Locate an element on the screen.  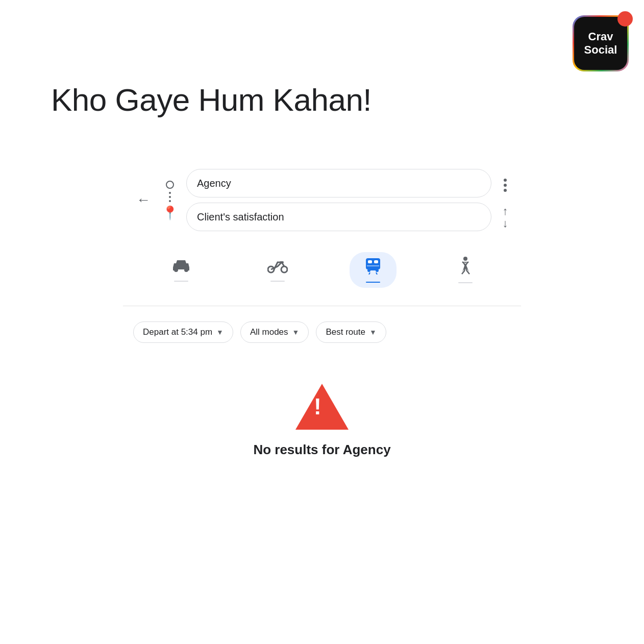
warning-triangle-icon is located at coordinates (322, 407).